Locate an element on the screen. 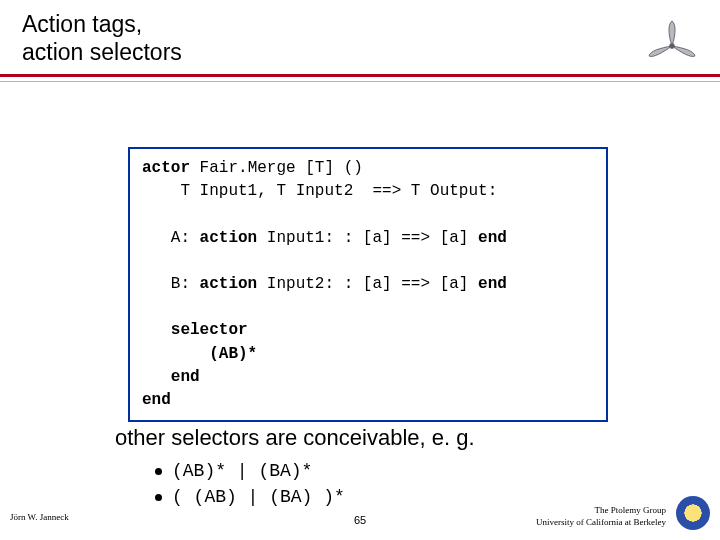  propeller-logo-icon is located at coordinates (672, 46).